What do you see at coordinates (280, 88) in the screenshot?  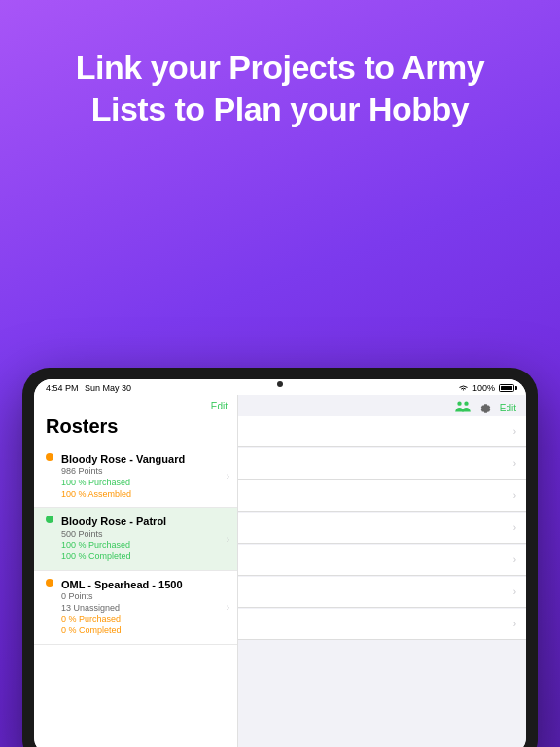 I see `hero-title: Link your Projects to Army Lists to Plan…` at bounding box center [280, 88].